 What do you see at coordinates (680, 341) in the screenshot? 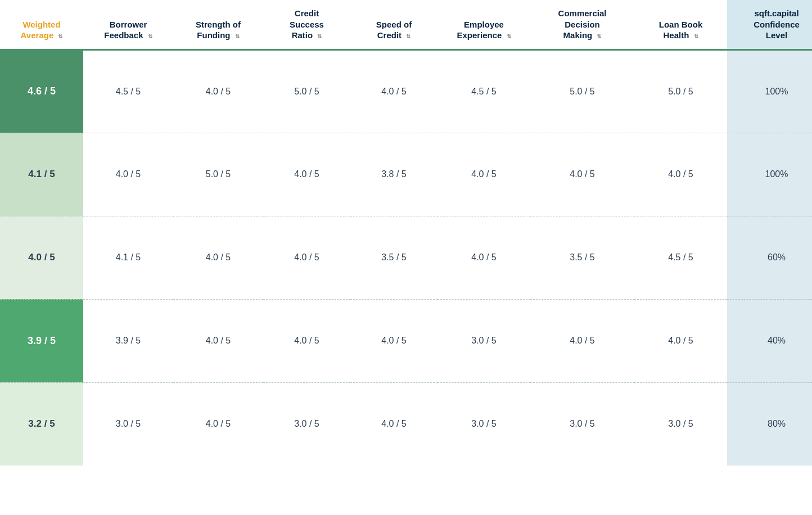
I see `cell-lbh-row-3: 4.0 / 5` at bounding box center [680, 341].